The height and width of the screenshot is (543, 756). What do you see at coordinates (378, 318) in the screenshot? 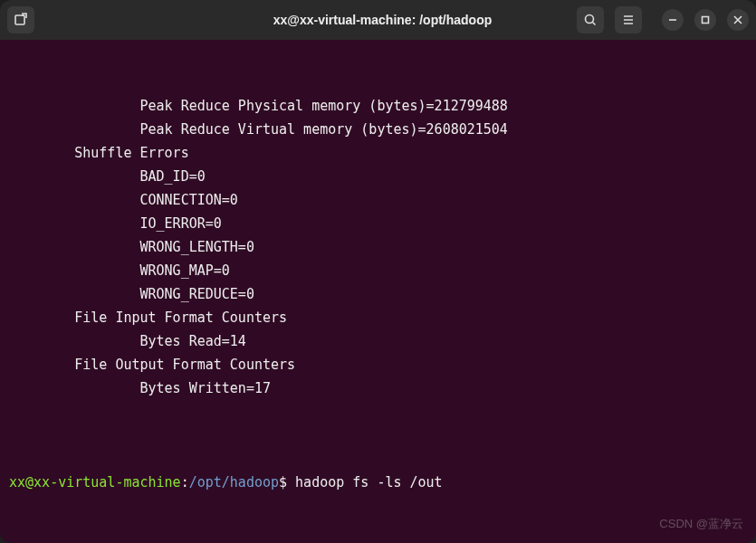
I see `output-line: File Input Format Counters` at bounding box center [378, 318].